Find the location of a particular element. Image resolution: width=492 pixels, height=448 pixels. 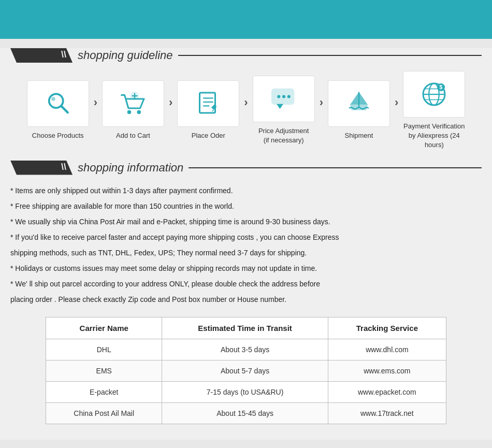

arrow-5: › is located at coordinates (397, 110).